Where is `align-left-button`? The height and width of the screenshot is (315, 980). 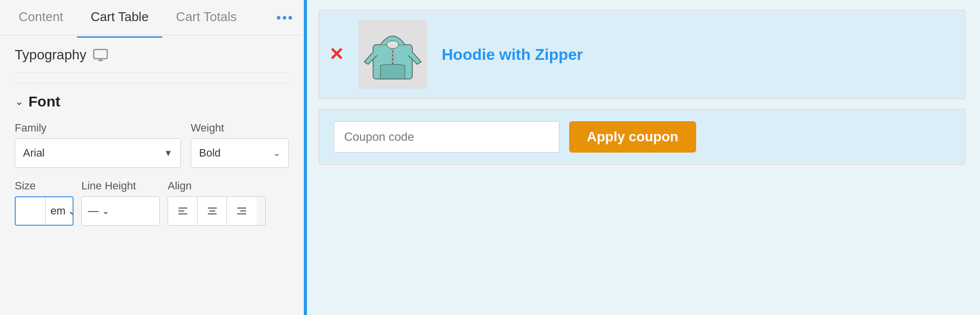 align-left-button is located at coordinates (183, 211).